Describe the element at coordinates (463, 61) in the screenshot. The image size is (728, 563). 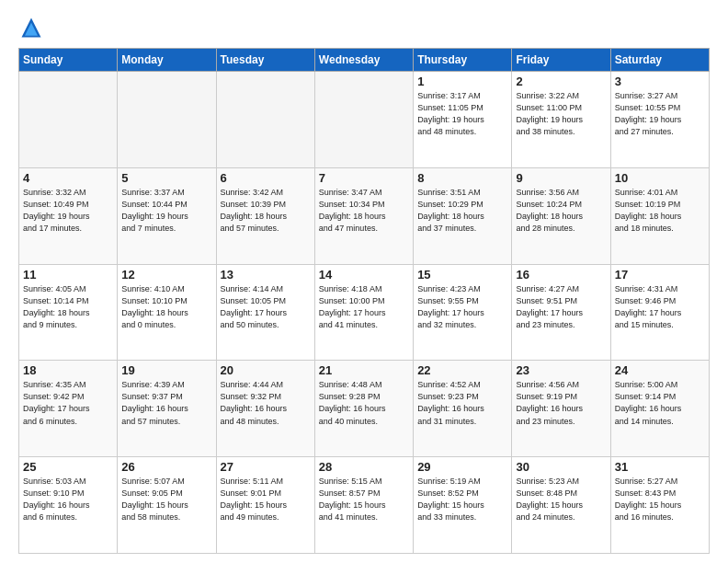
I see `weekday-header-thursday: Thursday` at that location.